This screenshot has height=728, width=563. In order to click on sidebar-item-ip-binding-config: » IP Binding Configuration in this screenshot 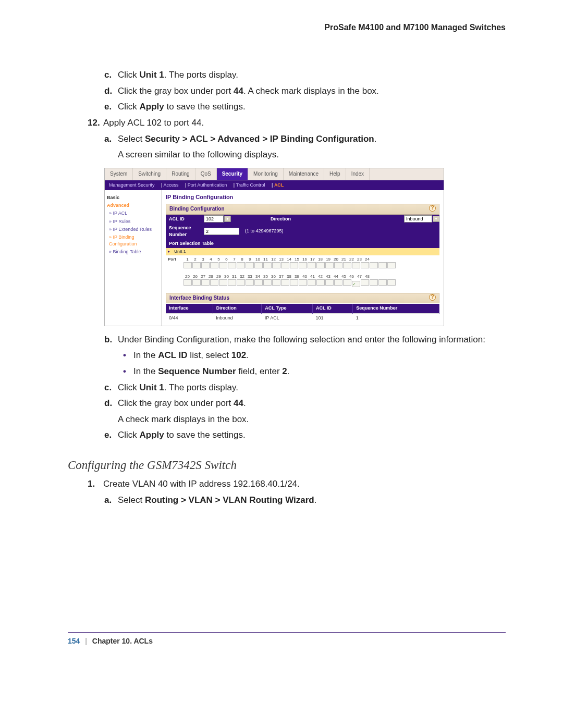, I will do `click(134, 241)`.